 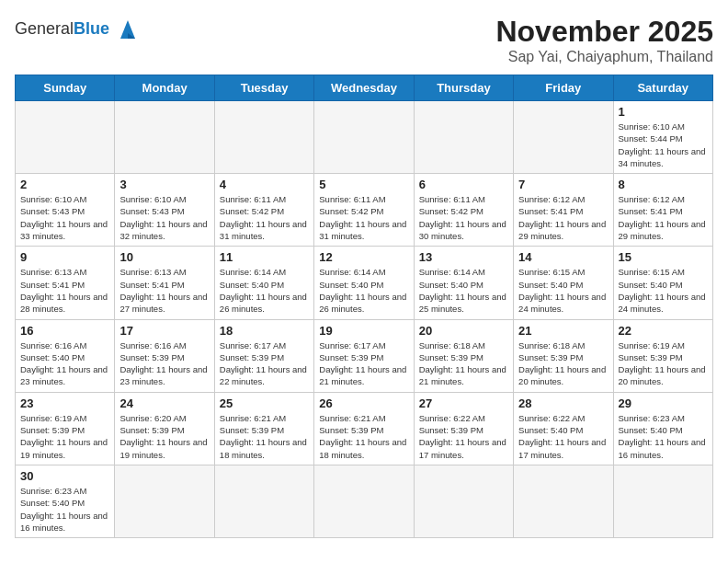 What do you see at coordinates (664, 184) in the screenshot?
I see `day-number: 8` at bounding box center [664, 184].